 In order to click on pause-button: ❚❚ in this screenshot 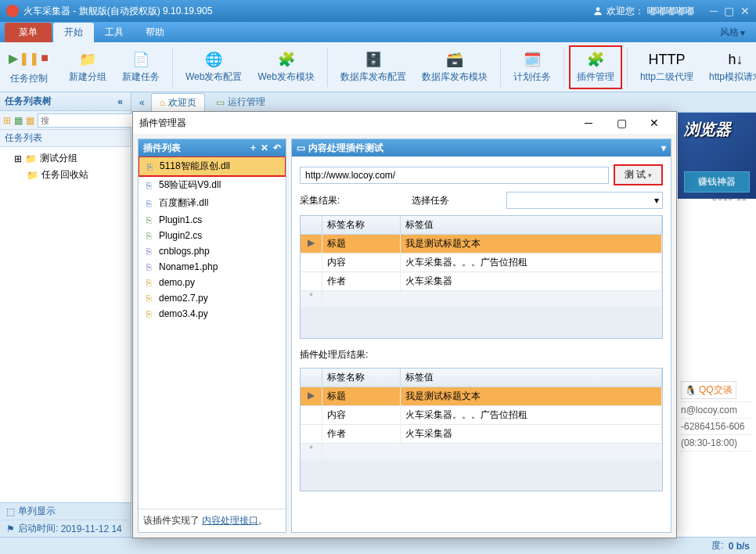, I will do `click(29, 58)`.